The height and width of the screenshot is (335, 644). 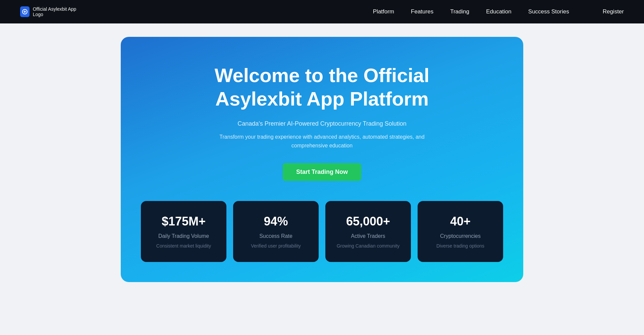 What do you see at coordinates (276, 236) in the screenshot?
I see `stat-label-success-rate: Success Rate` at bounding box center [276, 236].